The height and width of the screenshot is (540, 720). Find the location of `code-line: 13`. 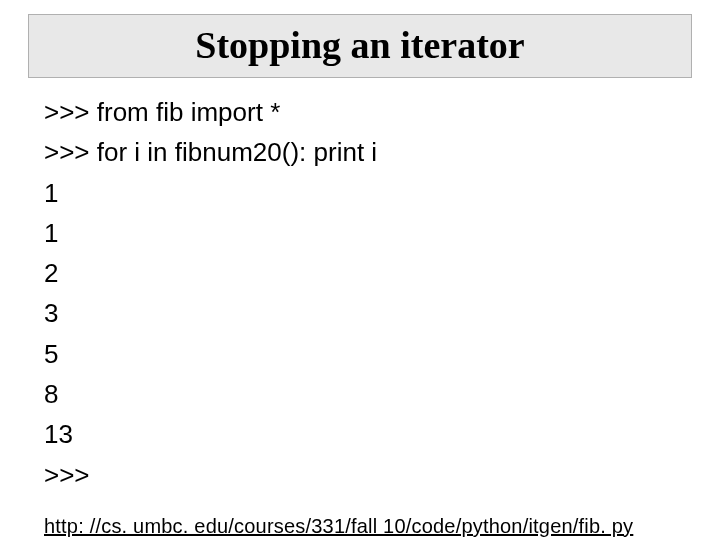

code-line: 13 is located at coordinates (362, 434).